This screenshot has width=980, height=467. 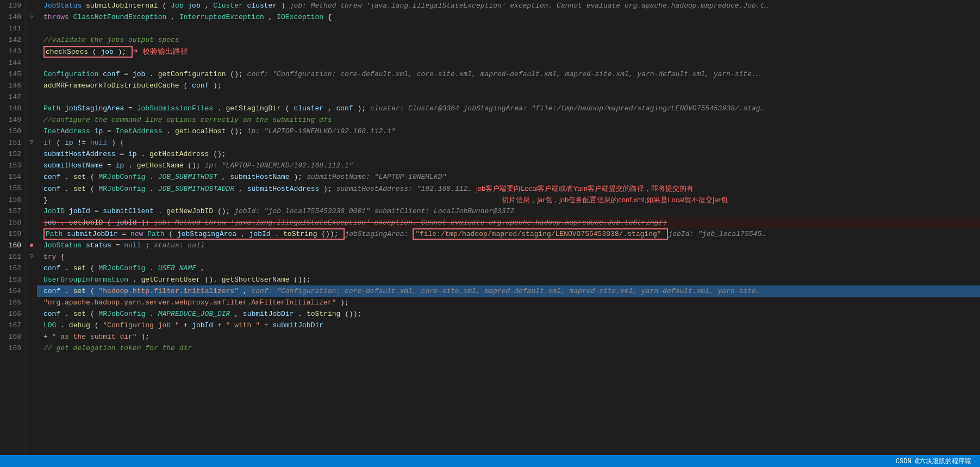 What do you see at coordinates (509, 291) in the screenshot?
I see `code-line-164: conf . set ( "hadoop.http.filter.initial…` at bounding box center [509, 291].